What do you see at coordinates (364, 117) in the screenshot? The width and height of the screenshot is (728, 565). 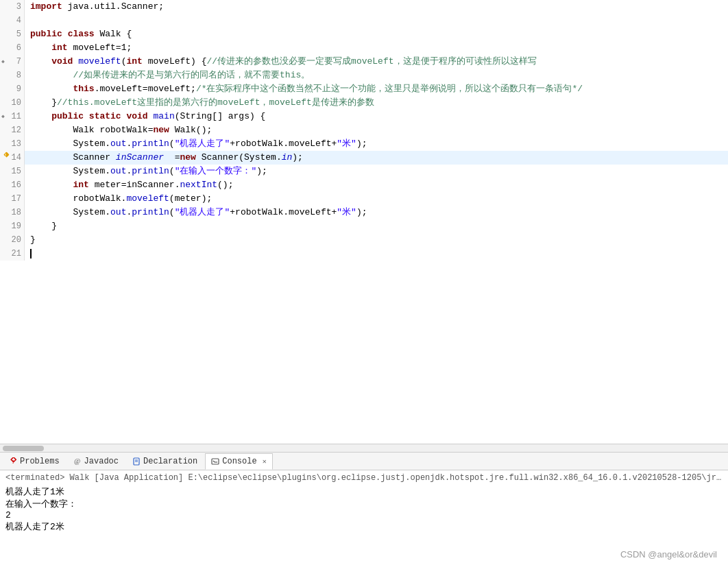 I see `code-line: ◆11 public static void main(String[] arg…` at bounding box center [364, 117].